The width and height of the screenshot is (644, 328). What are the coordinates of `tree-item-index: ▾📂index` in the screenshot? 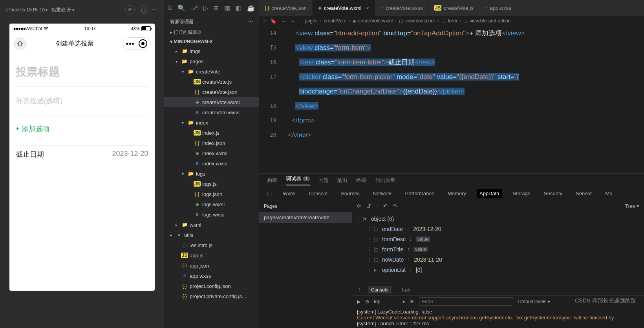 It's located at (211, 123).